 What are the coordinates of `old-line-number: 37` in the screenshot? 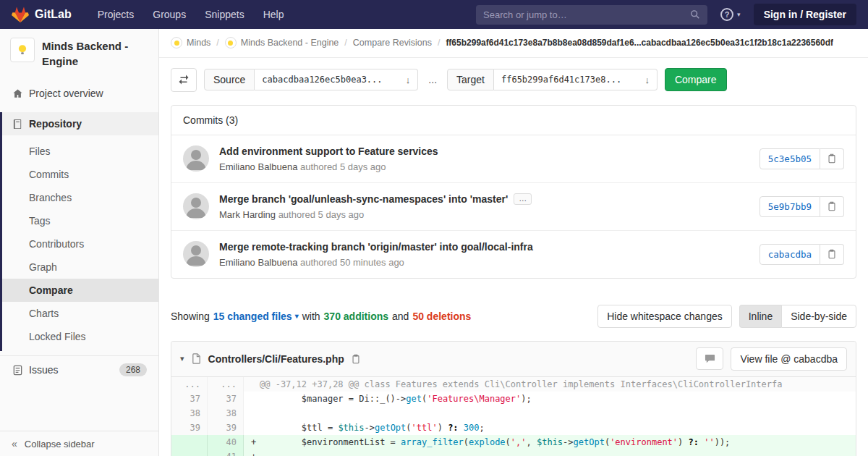 It's located at (190, 399).